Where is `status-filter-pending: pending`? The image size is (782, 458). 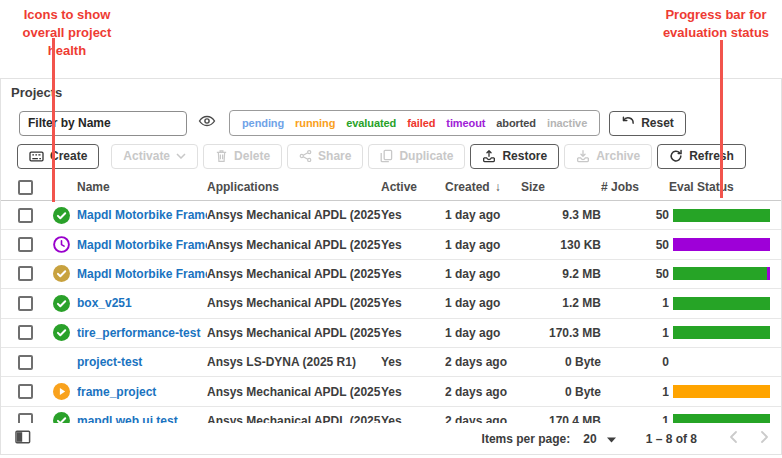 status-filter-pending: pending is located at coordinates (263, 123).